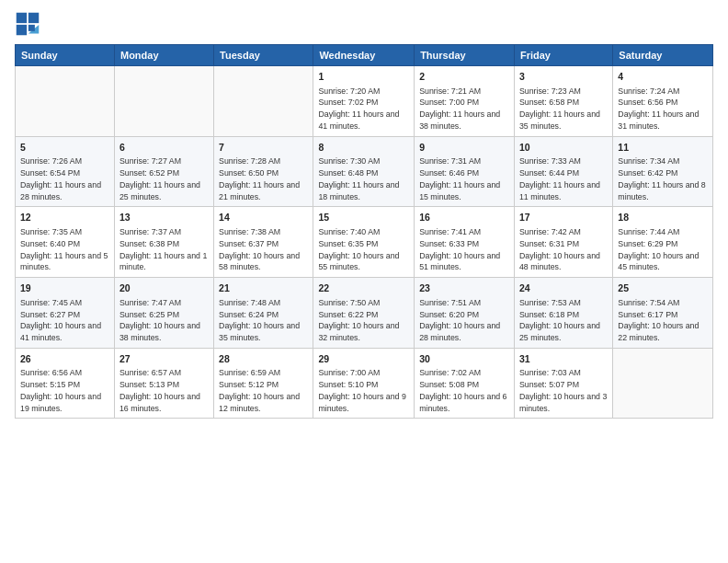 This screenshot has width=728, height=563. Describe the element at coordinates (563, 171) in the screenshot. I see `day-cell: 10Sunrise: 7:33 AMSunset: 6:44 PMDayligh…` at that location.